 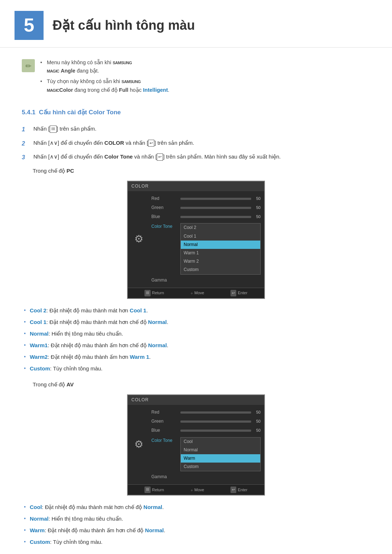 I want to click on mode-av-label: Trong chế độ AV, so click(x=201, y=385).